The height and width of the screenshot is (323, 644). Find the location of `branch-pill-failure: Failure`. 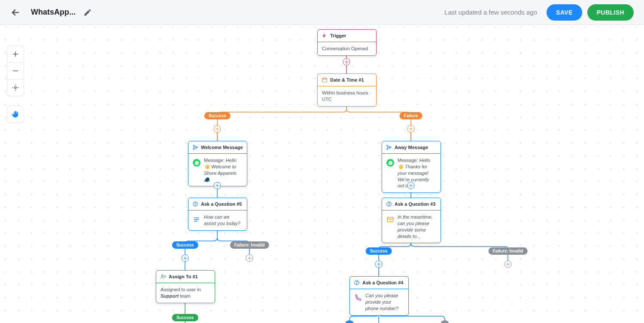

branch-pill-failure: Failure is located at coordinates (411, 116).